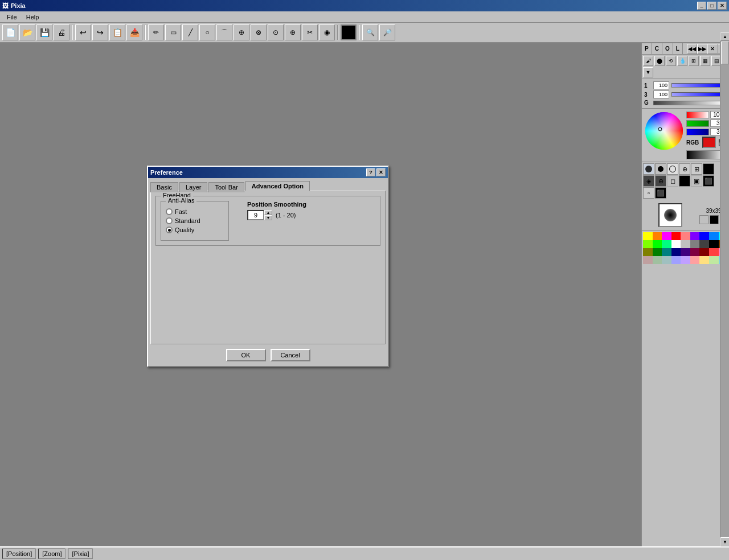 Image resolution: width=729 pixels, height=560 pixels. I want to click on save-button: 💾, so click(44, 32).